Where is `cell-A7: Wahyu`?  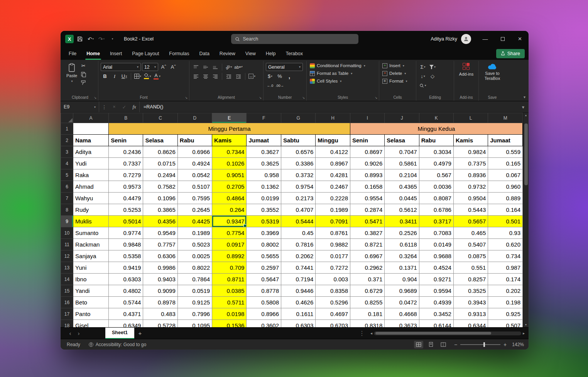
cell-A7: Wahyu is located at coordinates (91, 198).